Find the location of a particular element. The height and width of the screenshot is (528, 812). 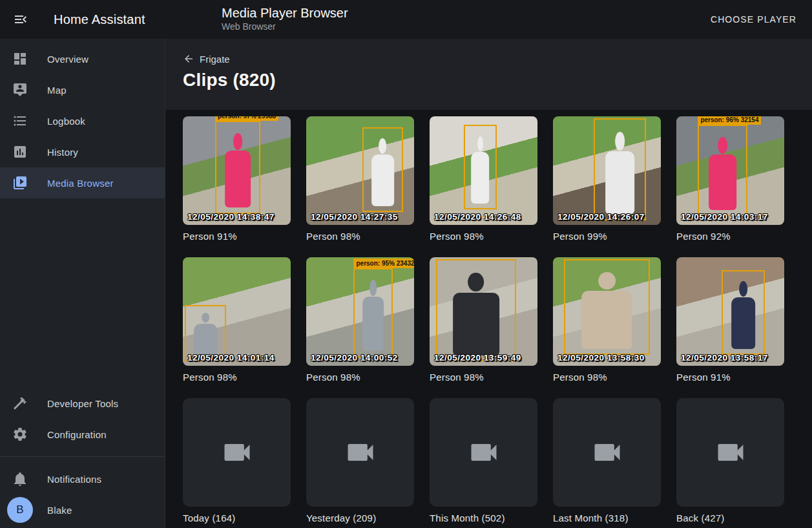

clip-tile: 12/05/2020 13:58:30Person 98% is located at coordinates (607, 320).